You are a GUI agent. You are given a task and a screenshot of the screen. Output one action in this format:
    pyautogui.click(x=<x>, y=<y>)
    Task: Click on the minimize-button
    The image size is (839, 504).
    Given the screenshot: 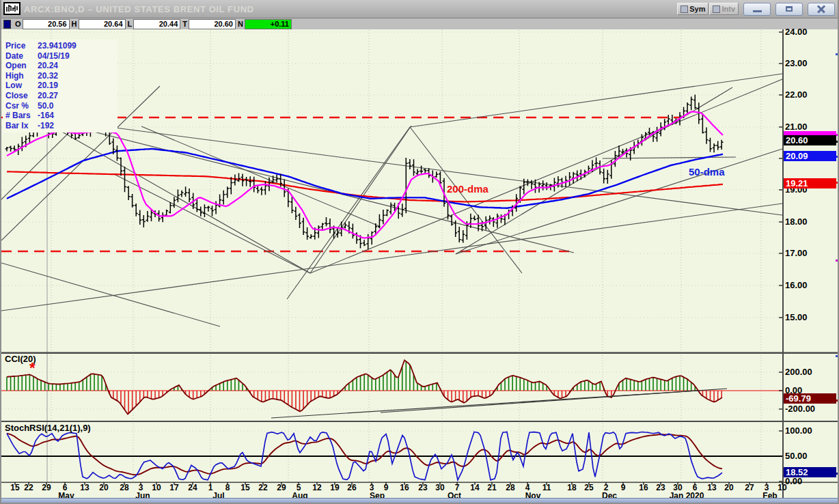 What is the action you would take?
    pyautogui.click(x=757, y=10)
    